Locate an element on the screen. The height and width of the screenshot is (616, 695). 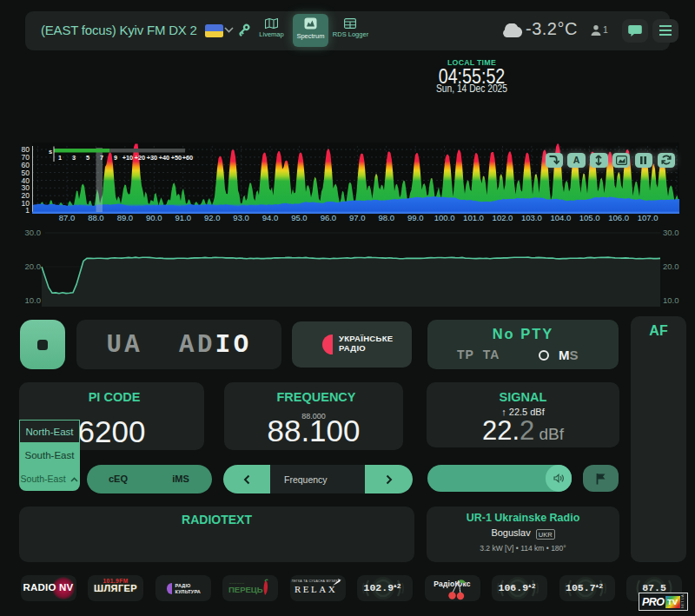
svg-text: +60 is located at coordinates (188, 158).